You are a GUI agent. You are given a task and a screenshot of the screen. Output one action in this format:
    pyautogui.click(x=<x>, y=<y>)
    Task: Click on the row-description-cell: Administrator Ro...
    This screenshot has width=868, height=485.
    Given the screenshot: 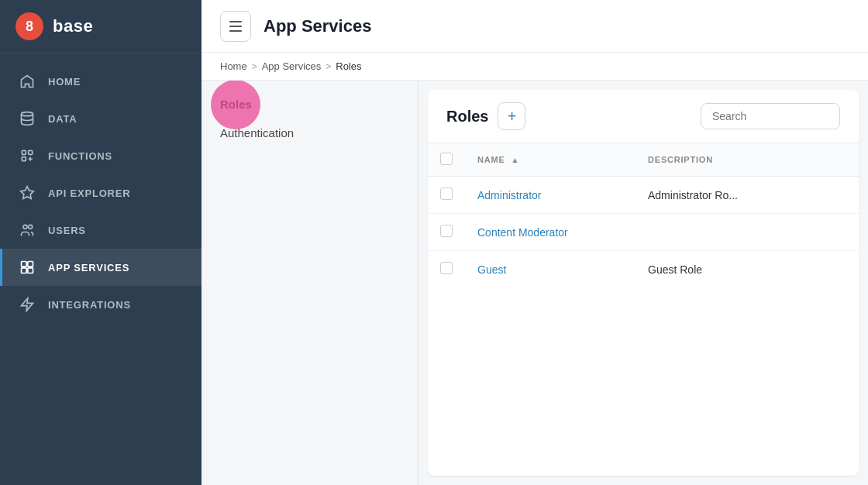 What is the action you would take?
    pyautogui.click(x=747, y=195)
    